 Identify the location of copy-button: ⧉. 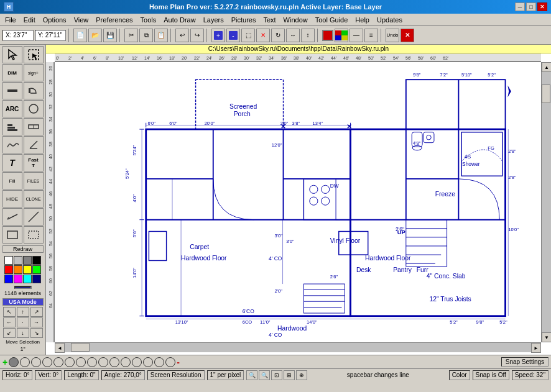
(146, 35).